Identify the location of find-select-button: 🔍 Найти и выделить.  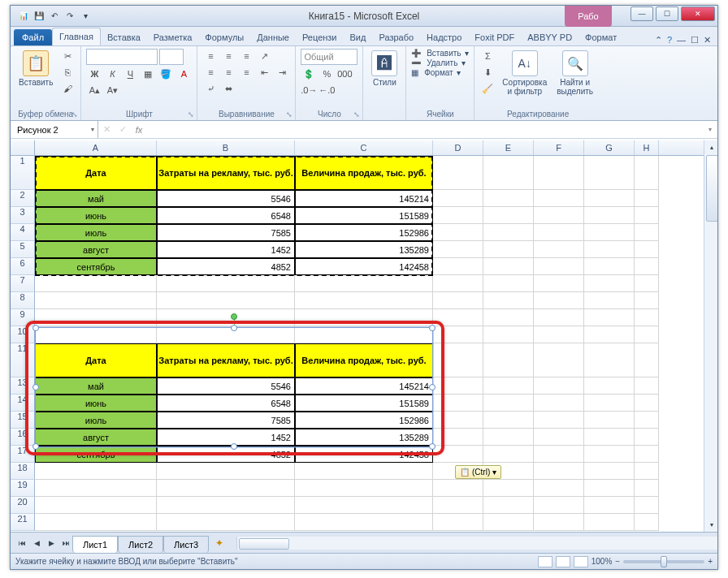
(575, 73).